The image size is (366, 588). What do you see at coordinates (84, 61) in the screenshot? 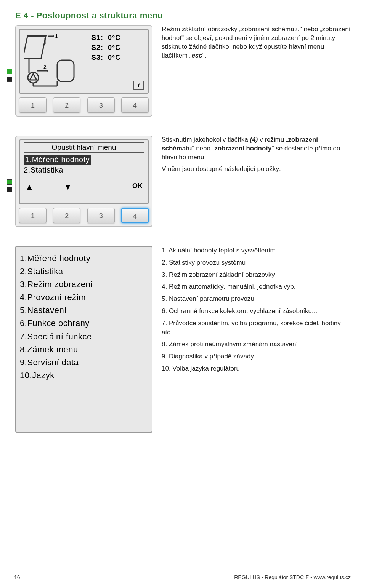
I see `lcd-scheme-view: 1 2` at bounding box center [84, 61].